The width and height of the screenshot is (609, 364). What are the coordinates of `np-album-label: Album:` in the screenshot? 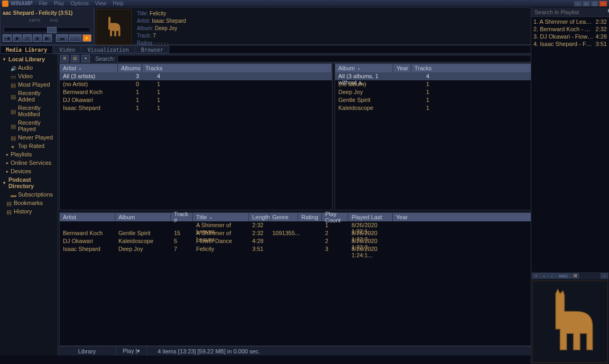 It's located at (145, 29).